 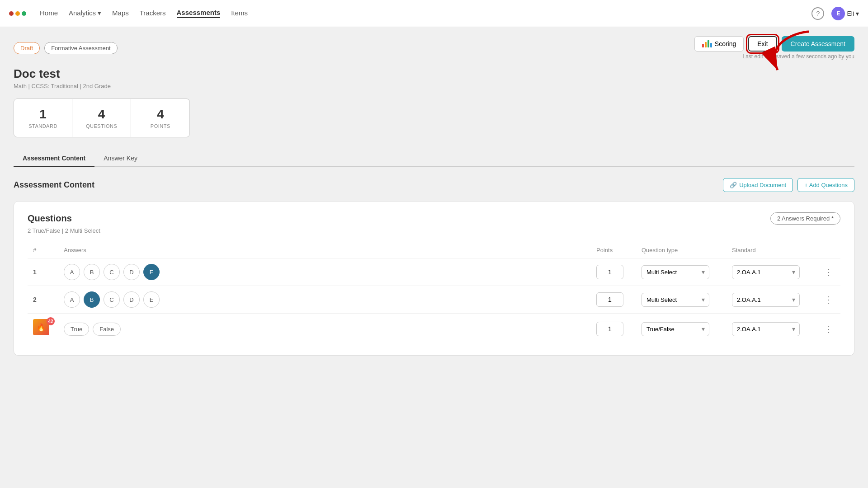 What do you see at coordinates (829, 329) in the screenshot?
I see `row3-more: ⋮` at bounding box center [829, 329].